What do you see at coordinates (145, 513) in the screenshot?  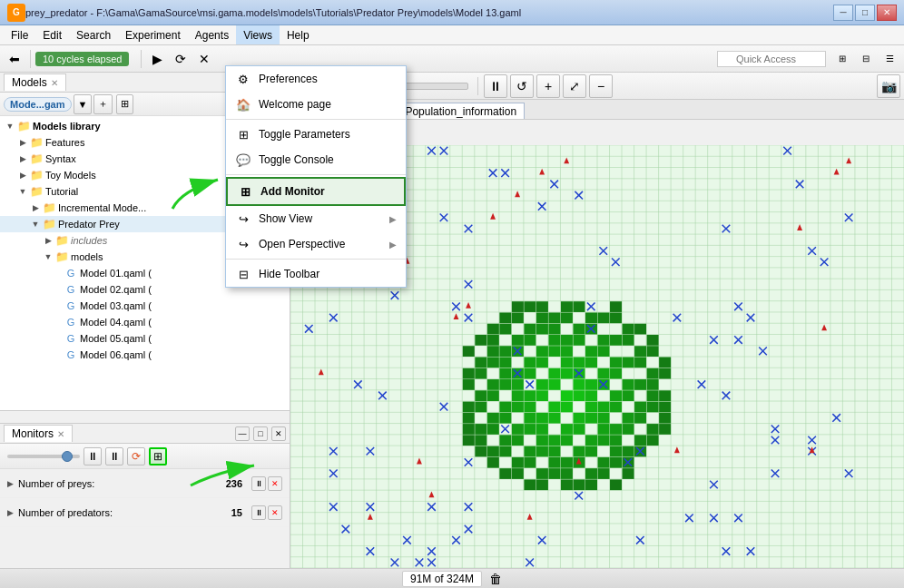 I see `monitor-row-predators: ▶ Number of predators: 15 ⏸ ✕` at bounding box center [145, 513].